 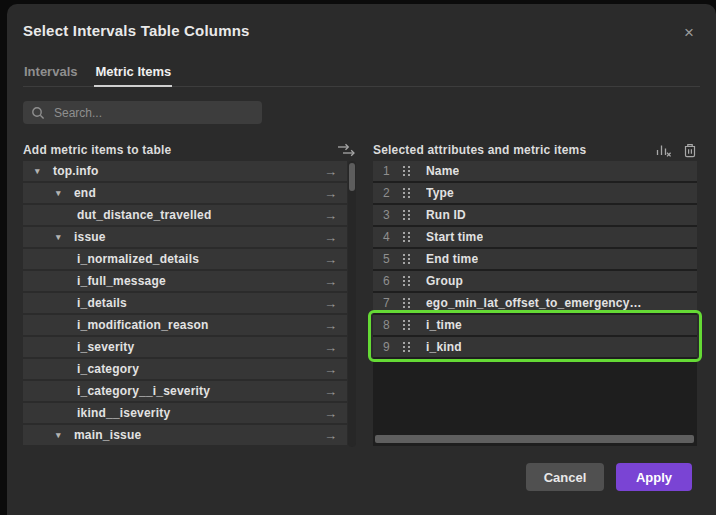 What do you see at coordinates (185, 413) in the screenshot?
I see `tree-item: ikind__iseverity→` at bounding box center [185, 413].